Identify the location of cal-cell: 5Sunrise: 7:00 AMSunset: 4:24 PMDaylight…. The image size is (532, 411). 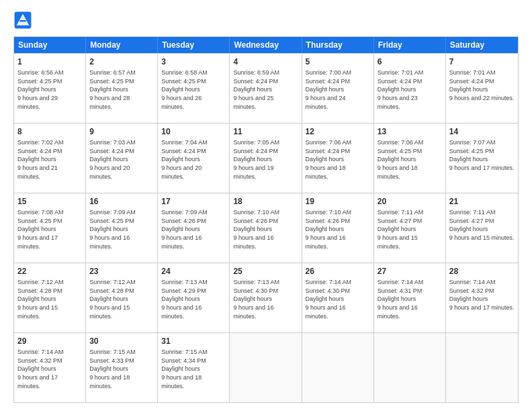
(339, 89).